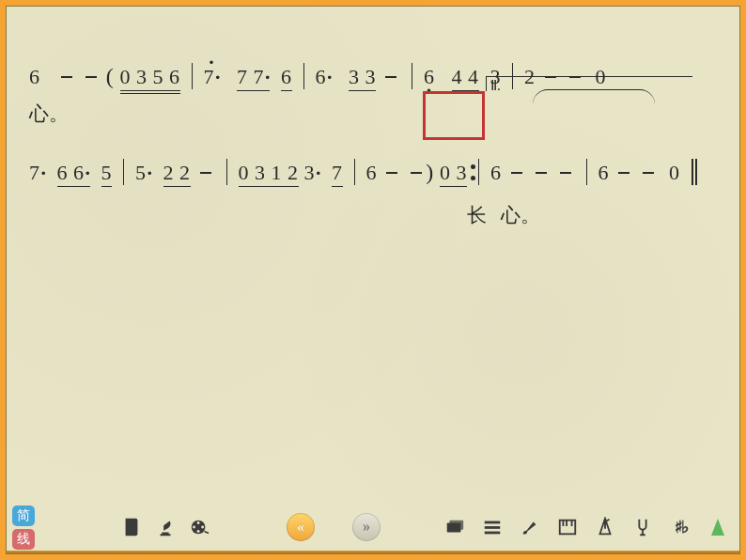 This screenshot has width=746, height=560. What do you see at coordinates (496, 86) in the screenshot?
I see `volta-2-label: Ⅱ.` at bounding box center [496, 86].